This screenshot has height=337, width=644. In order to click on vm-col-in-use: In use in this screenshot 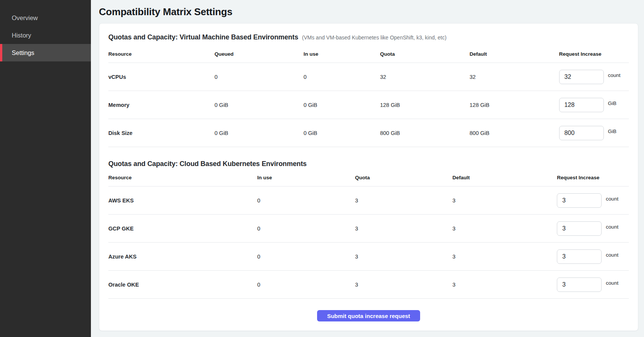, I will do `click(342, 54)`.